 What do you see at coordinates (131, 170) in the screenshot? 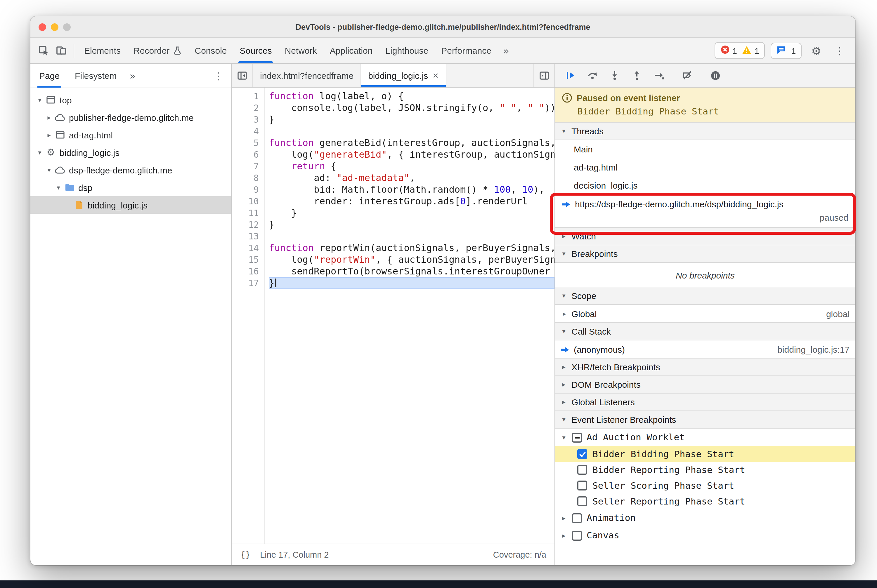
I see `tree-item-dsp-fledge-demo-glitch-me: ▾dsp-fledge-demo.glitch.me` at bounding box center [131, 170].